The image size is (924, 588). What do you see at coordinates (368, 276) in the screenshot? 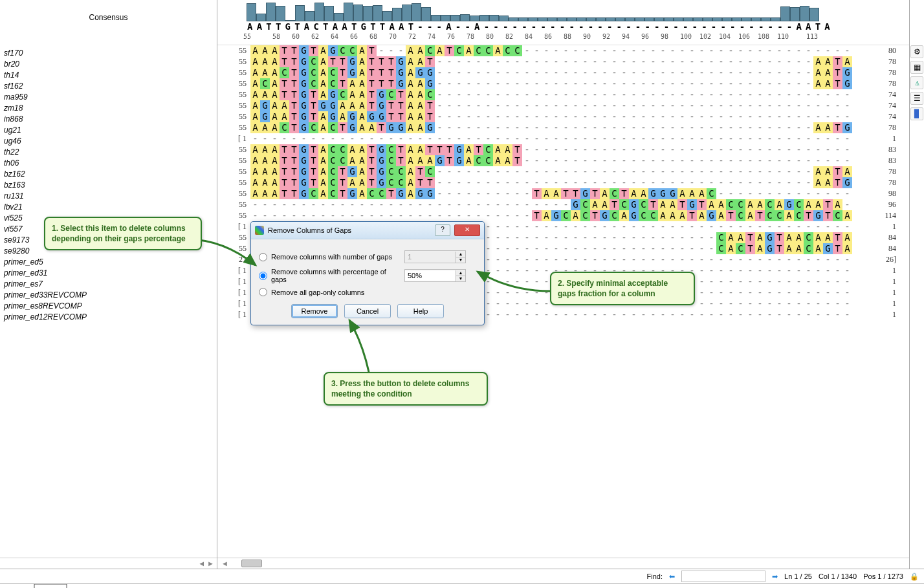
I see `option-percentage-of-gaps: Remove columns with percentage of gaps ▲…` at bounding box center [368, 276].